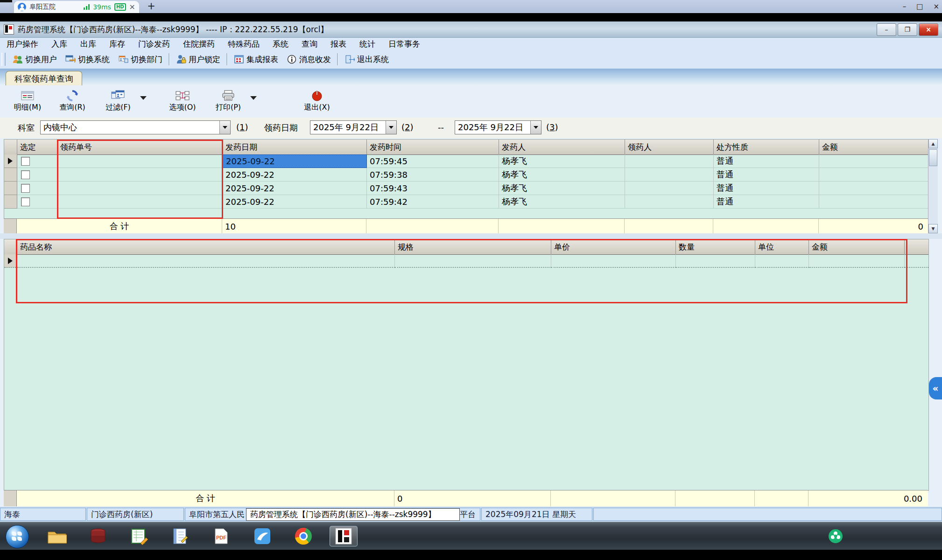  What do you see at coordinates (317, 107) in the screenshot?
I see `exit-label: 退出(X)` at bounding box center [317, 107].